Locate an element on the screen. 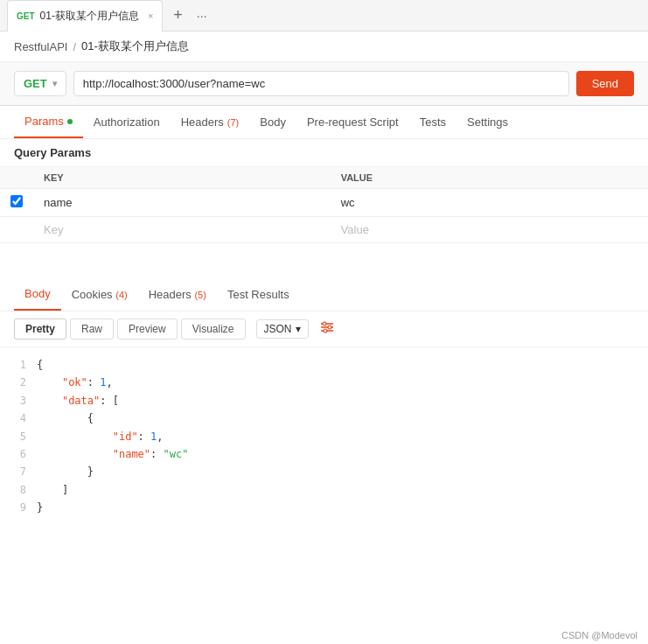  line-number: 8 is located at coordinates (20, 490).